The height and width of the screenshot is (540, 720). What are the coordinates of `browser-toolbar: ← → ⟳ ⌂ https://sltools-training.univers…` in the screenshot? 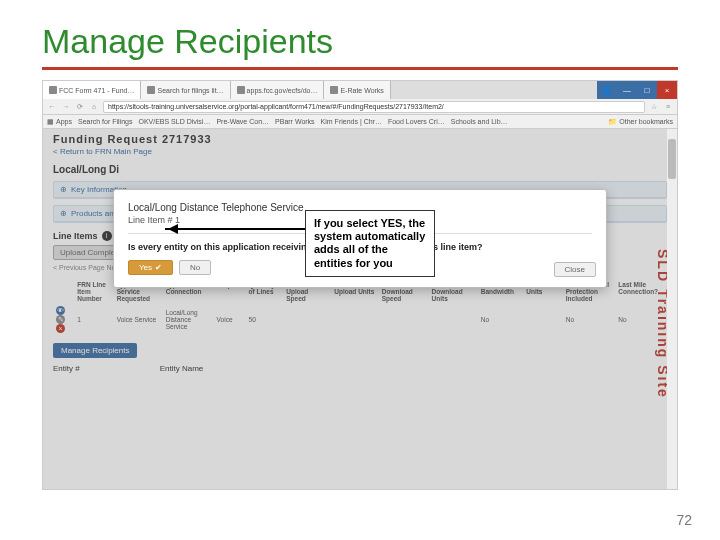 It's located at (360, 107).